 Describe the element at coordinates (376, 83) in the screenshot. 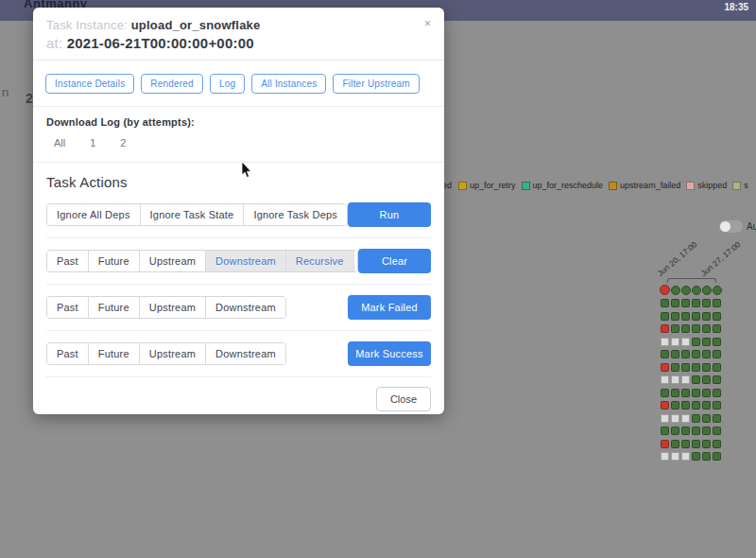

I see `filter-upstream-button: Filter Upstream` at that location.